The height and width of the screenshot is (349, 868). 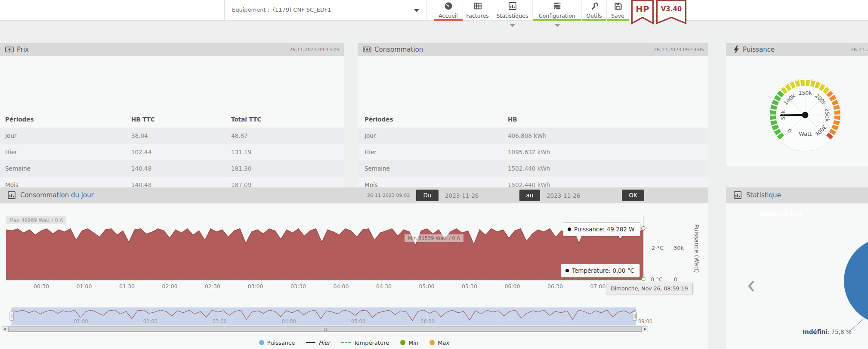 I want to click on nav-save: Save, so click(x=618, y=10).